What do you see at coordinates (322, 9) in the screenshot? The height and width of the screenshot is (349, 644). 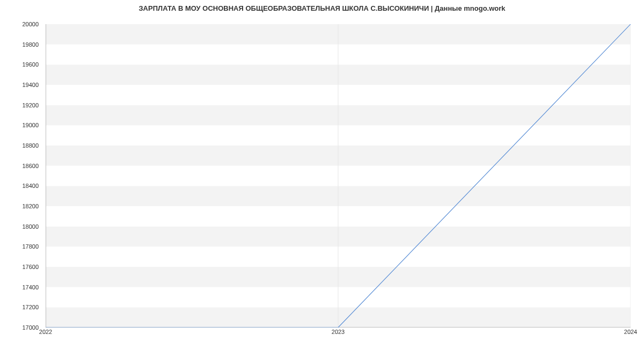 I see `chart-title: ЗАРПЛАТА В МОУ ОСНОВНАЯ ОБЩЕОБРАЗОВАТЕЛЬ…` at bounding box center [322, 9].